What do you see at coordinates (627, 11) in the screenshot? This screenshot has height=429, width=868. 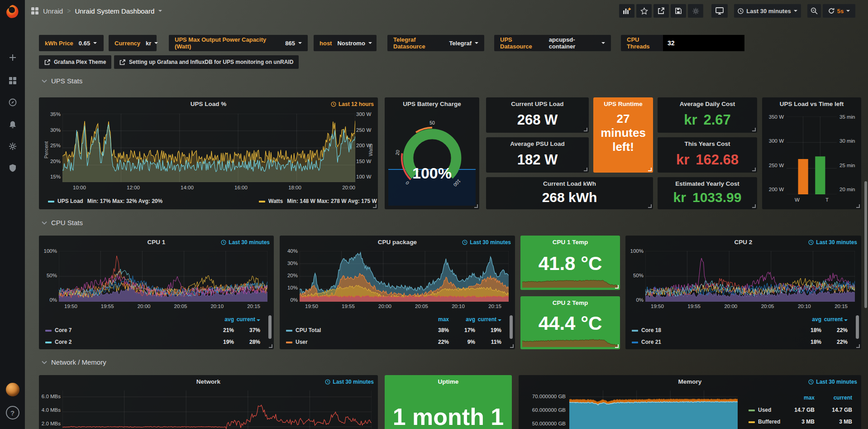 I see `add-panel-button` at bounding box center [627, 11].